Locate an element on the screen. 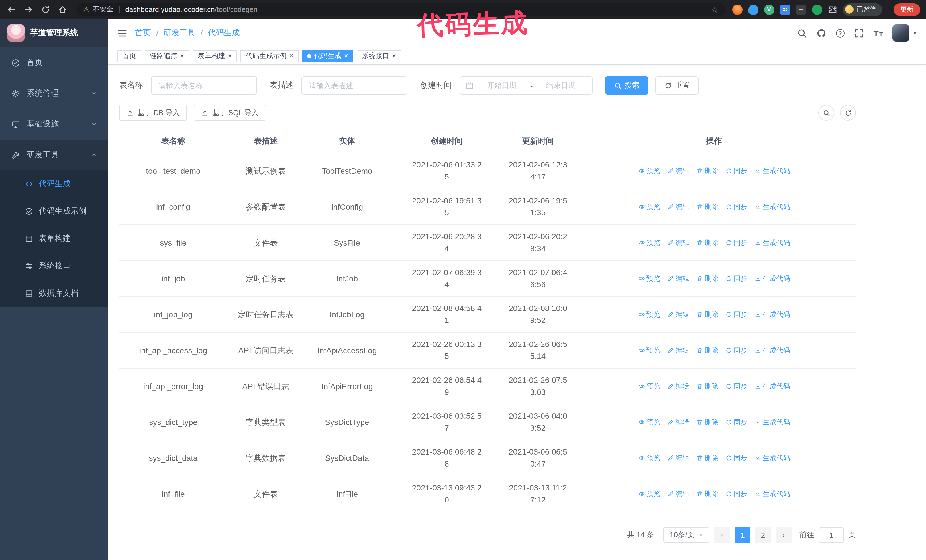  sidebar-item-form-builder: 表单构建 is located at coordinates (54, 239).